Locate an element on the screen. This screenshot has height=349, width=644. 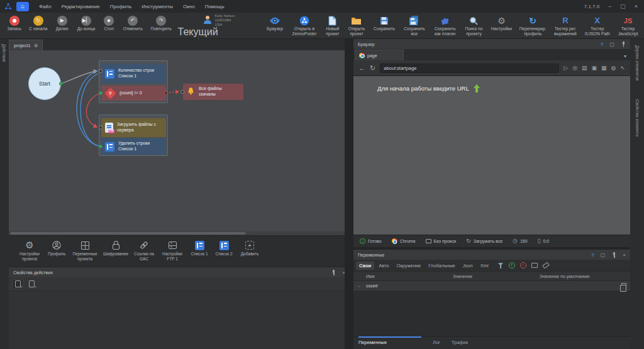
url-input: about:startpage is located at coordinates (469, 68).